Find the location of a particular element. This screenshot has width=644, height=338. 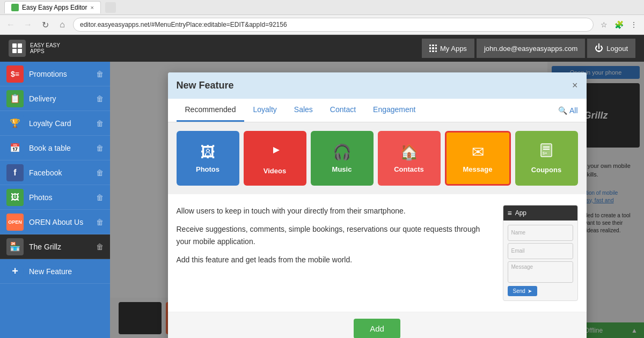

sidebar-delete-facebook: 🗑 is located at coordinates (100, 173).